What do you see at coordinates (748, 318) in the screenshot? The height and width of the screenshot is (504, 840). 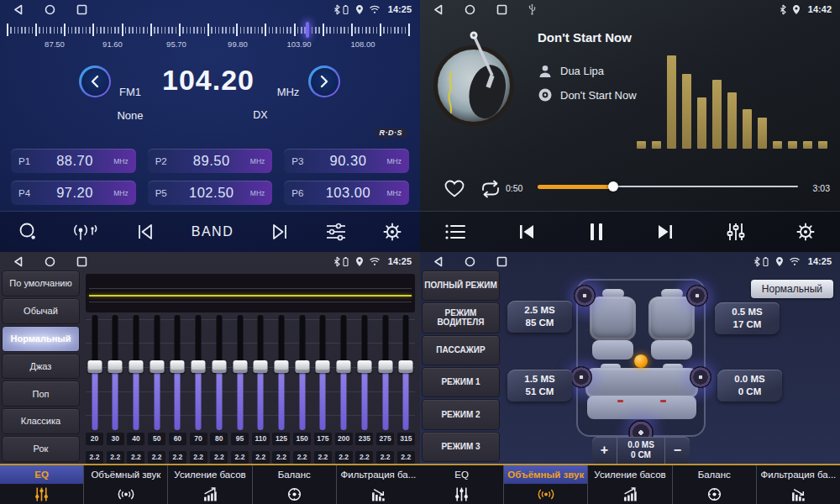 I see `front-right-delay-button: 0.5 MS 17 CM` at bounding box center [748, 318].